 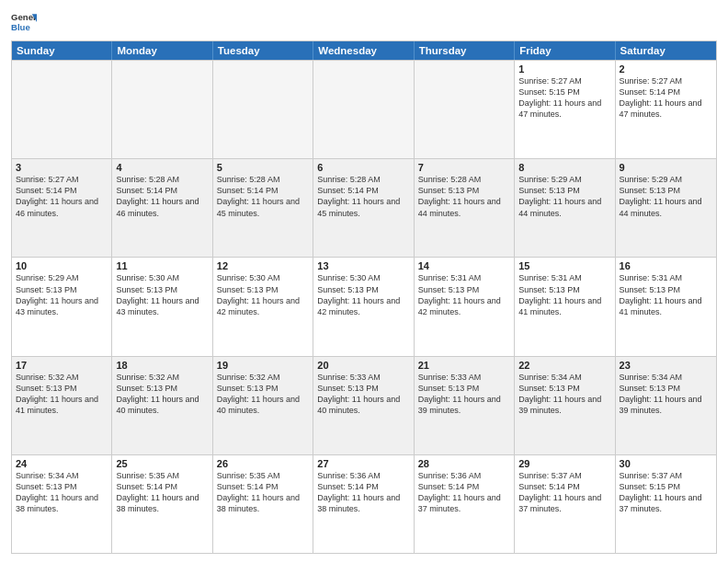 I want to click on calendar-cell: 5Sunrise: 5:28 AM Sunset: 5:14 PM Daylig…, so click(x=263, y=208).